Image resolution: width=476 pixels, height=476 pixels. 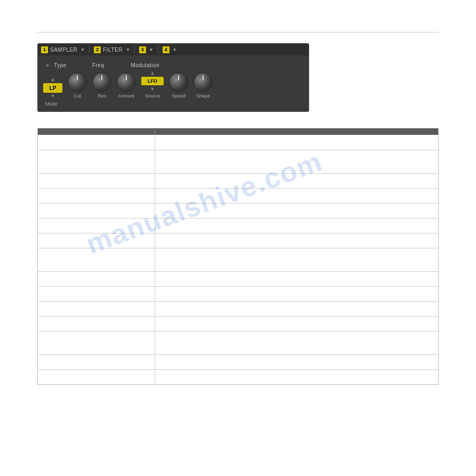 I want to click on tab-dropdown-arrow-4: ▼, so click(x=175, y=50).